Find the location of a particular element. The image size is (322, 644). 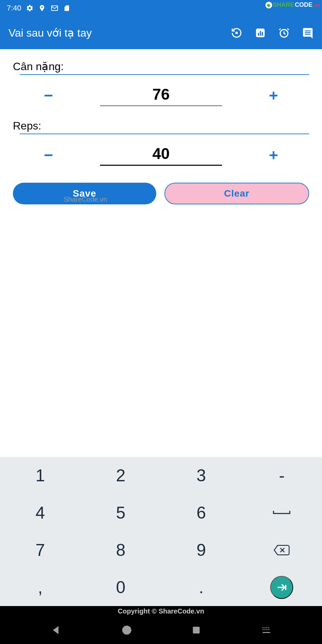

key-7: 7 is located at coordinates (40, 550).